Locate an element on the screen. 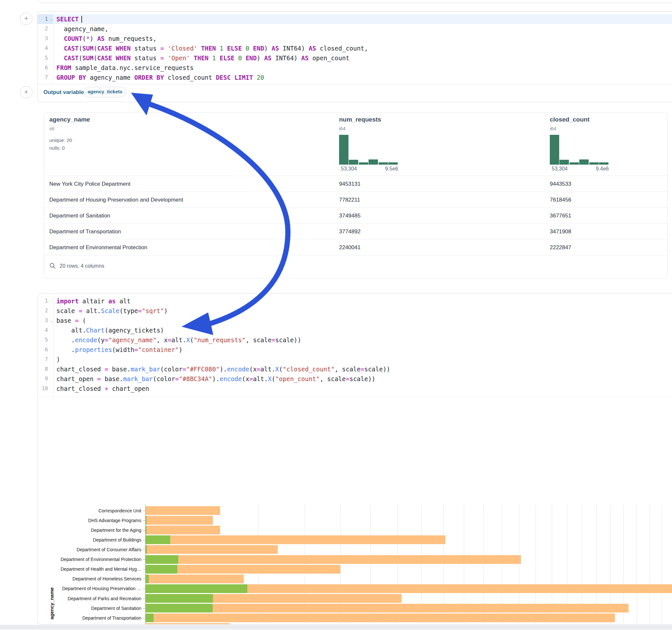 The width and height of the screenshot is (672, 630). table-row-count-label: 20 rows, 4 columns is located at coordinates (82, 266).